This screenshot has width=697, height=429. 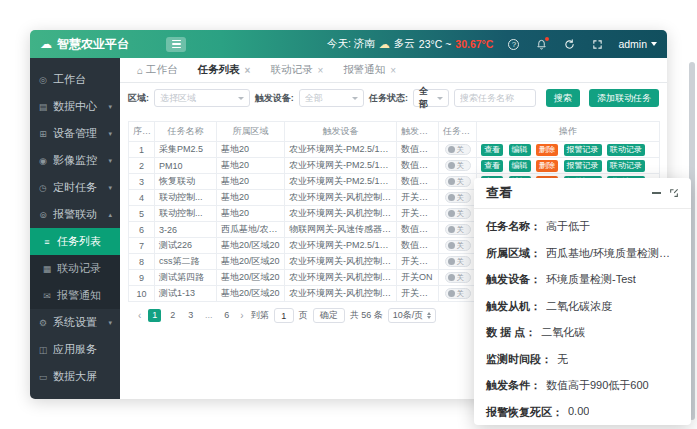 I want to click on tab-label: 联动记录, so click(x=291, y=70).